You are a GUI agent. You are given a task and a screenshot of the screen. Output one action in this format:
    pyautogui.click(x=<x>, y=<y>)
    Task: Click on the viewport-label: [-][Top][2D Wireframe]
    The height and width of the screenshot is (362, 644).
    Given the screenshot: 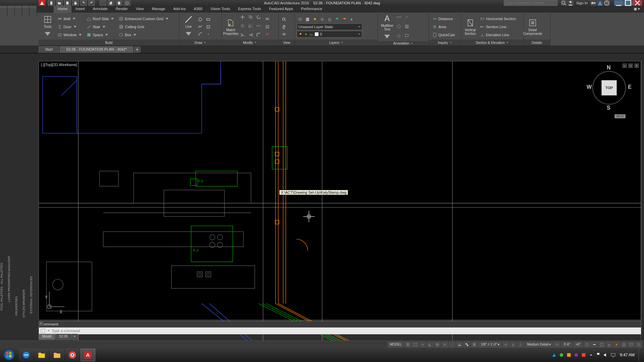 What is the action you would take?
    pyautogui.click(x=59, y=65)
    